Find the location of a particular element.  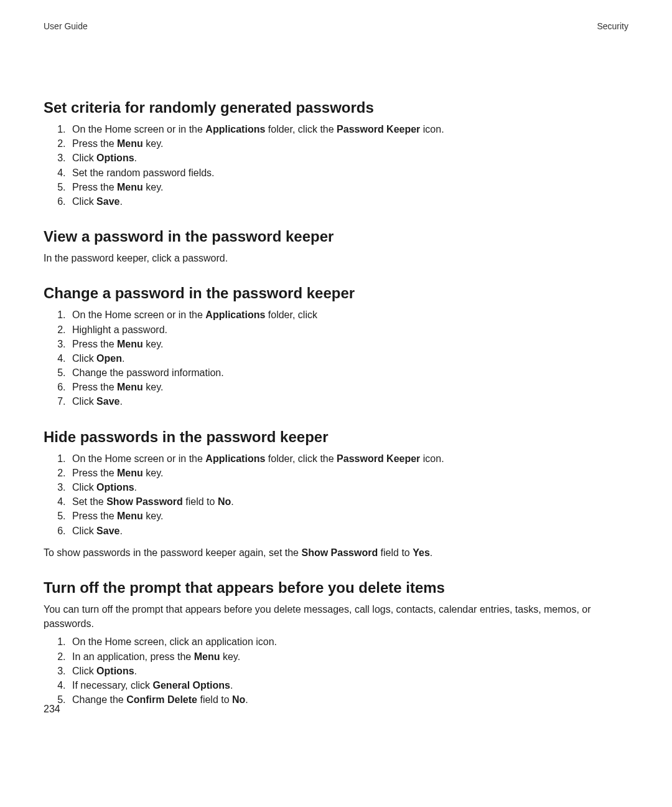

text-run: Set the random password fields. is located at coordinates (143, 173).